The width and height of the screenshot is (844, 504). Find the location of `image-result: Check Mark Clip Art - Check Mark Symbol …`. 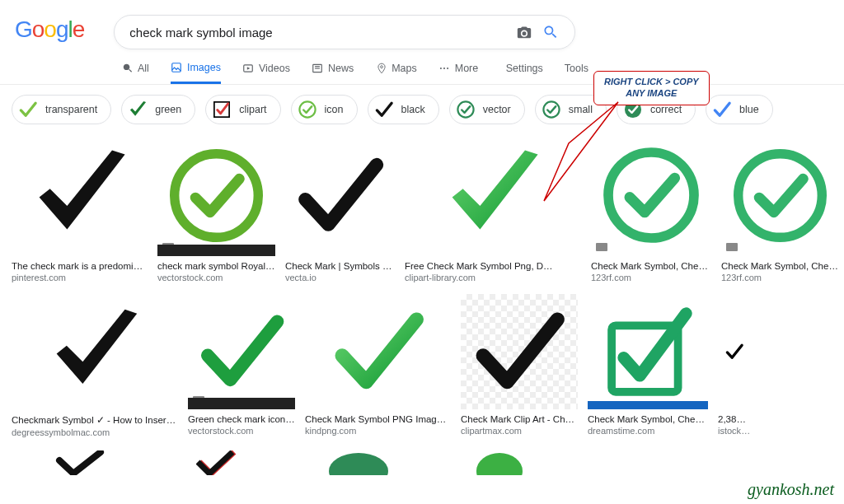

image-result: Check Mark Clip Art - Check Mark Symbol … is located at coordinates (519, 366).